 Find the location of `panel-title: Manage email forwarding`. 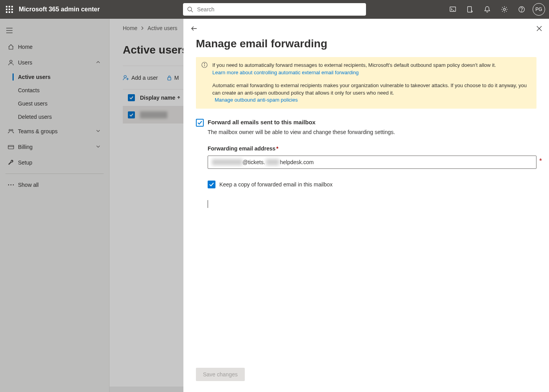

panel-title: Manage email forwarding is located at coordinates (366, 44).